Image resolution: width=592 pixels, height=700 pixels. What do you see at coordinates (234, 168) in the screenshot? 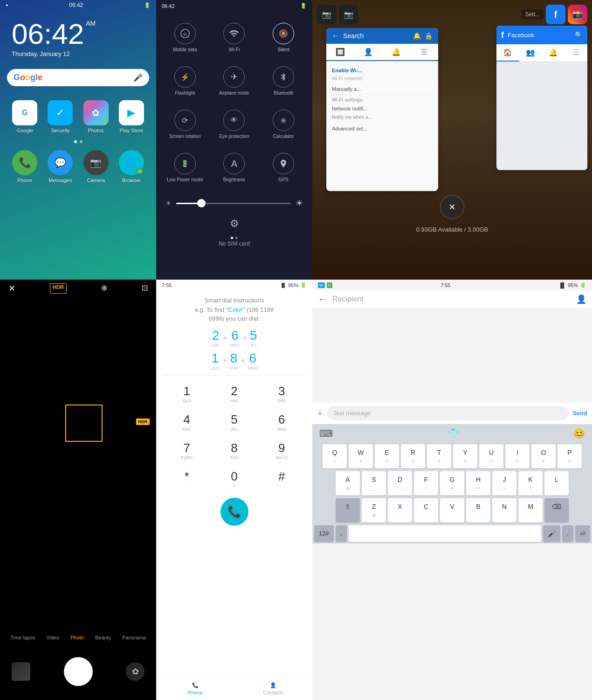
I see `qs-brightness: A Brightness` at bounding box center [234, 168].